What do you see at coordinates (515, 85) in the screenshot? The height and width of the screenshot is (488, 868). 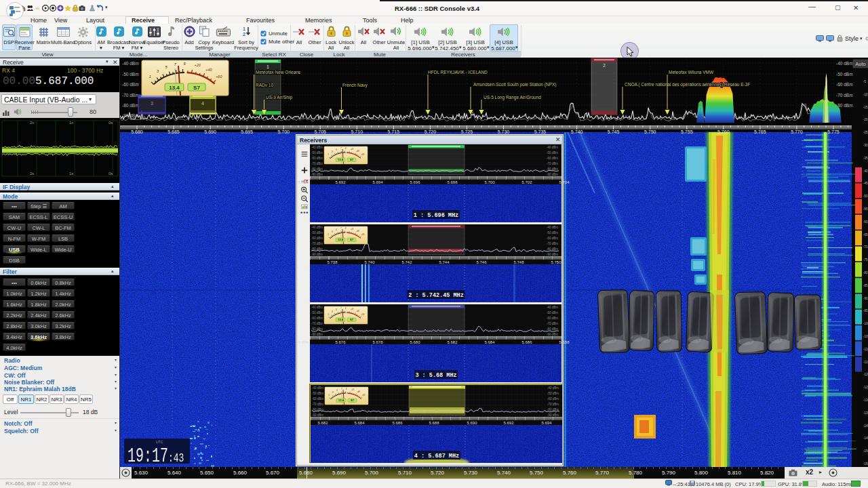 I see `svg-text:Amundsen-Scott South pole Stat: Amundsen-Scott South pole Station (NPX)` at bounding box center [515, 85].